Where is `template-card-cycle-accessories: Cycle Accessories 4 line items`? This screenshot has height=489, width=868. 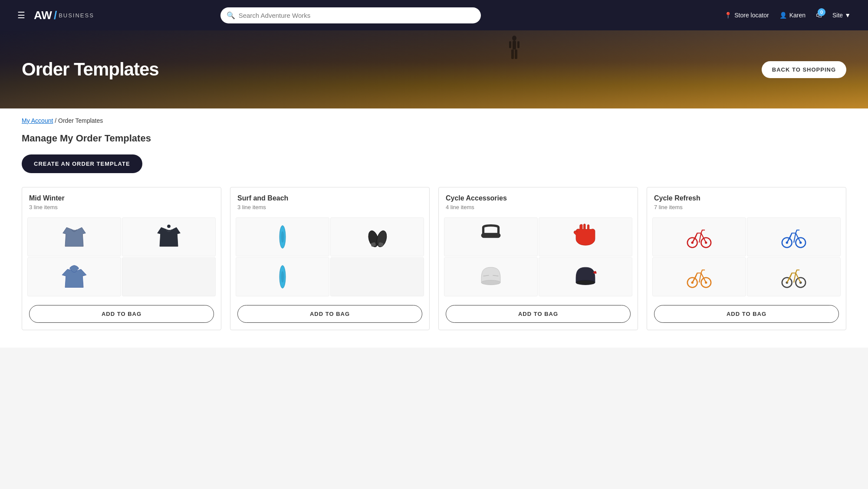
template-card-cycle-accessories: Cycle Accessories 4 line items is located at coordinates (538, 259).